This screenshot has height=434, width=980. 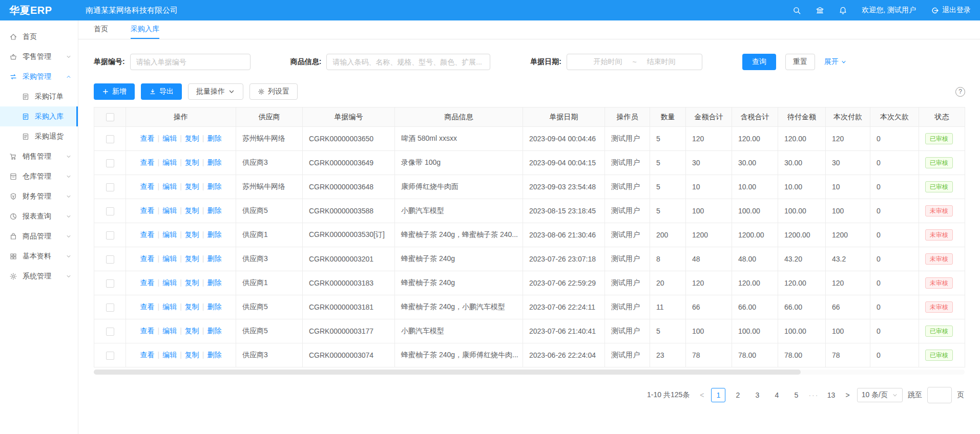 What do you see at coordinates (757, 395) in the screenshot?
I see `page-button-3: 3` at bounding box center [757, 395].